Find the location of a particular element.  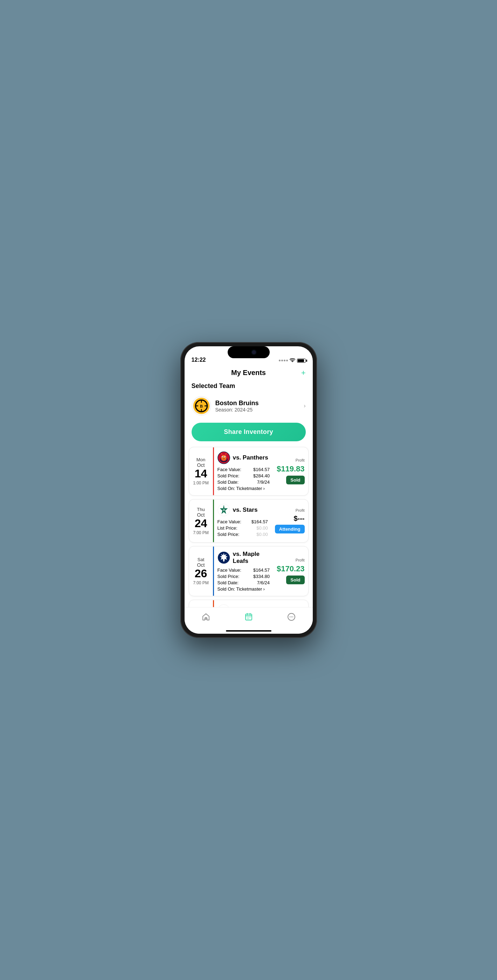

team-logo: B is located at coordinates (202, 406).